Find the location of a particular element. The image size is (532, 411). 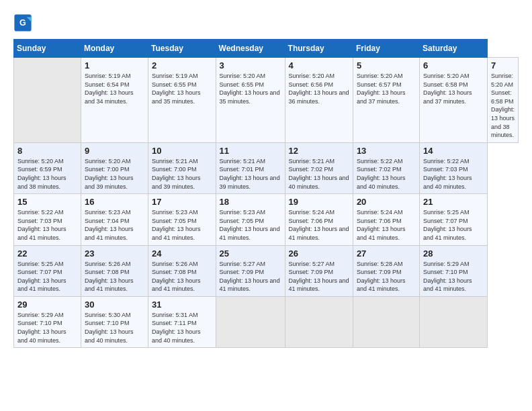

weekday-header-tuesday: Tuesday is located at coordinates (183, 48).